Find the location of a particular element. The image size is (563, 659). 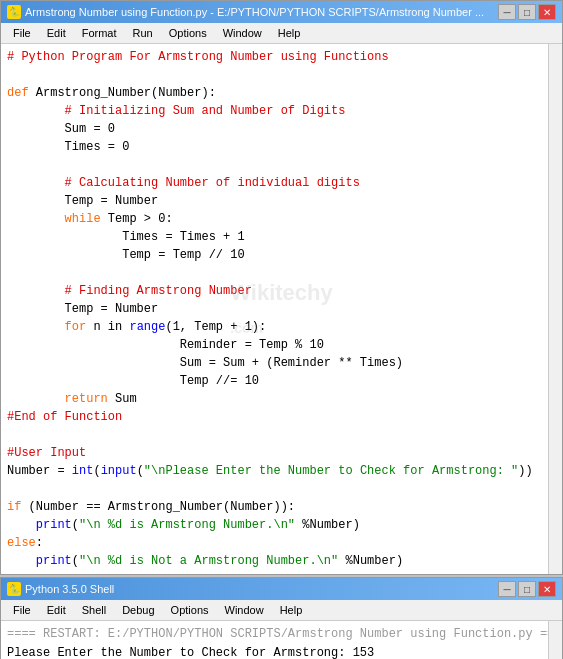

code-line-3: def Armstrong_Number(Number): is located at coordinates (282, 93).